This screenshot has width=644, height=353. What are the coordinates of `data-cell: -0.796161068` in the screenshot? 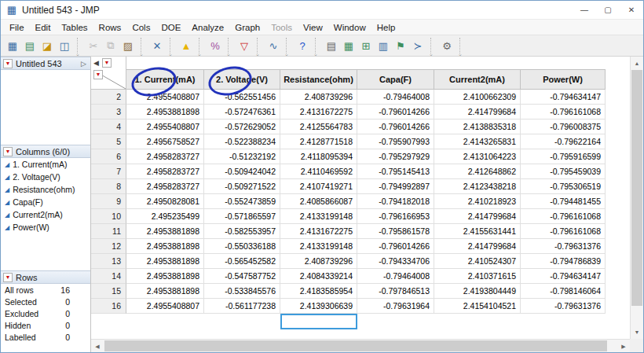 It's located at (563, 217).